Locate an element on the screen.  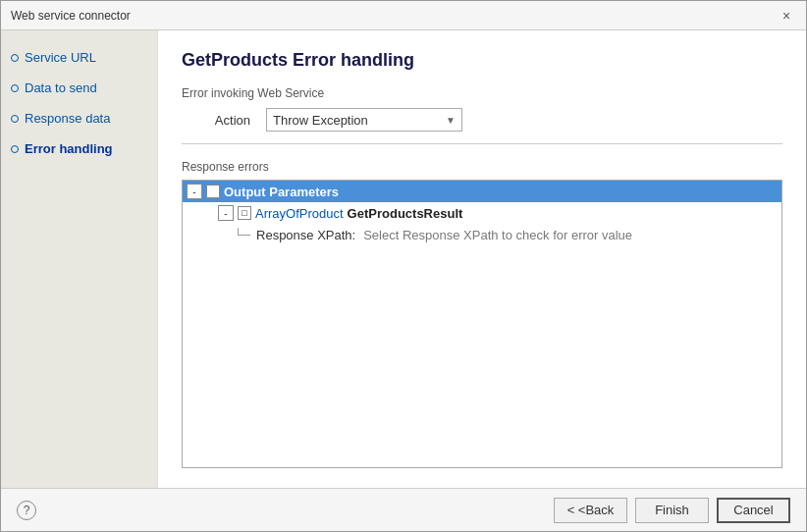
close-button: × is located at coordinates (786, 16).